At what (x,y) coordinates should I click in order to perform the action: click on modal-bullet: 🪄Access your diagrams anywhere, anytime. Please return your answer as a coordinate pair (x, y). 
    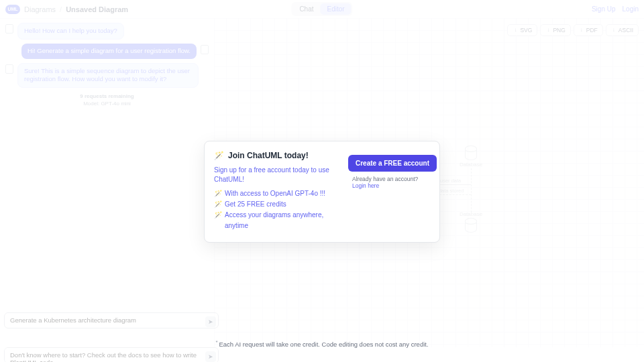
    Looking at the image, I should click on (278, 221).